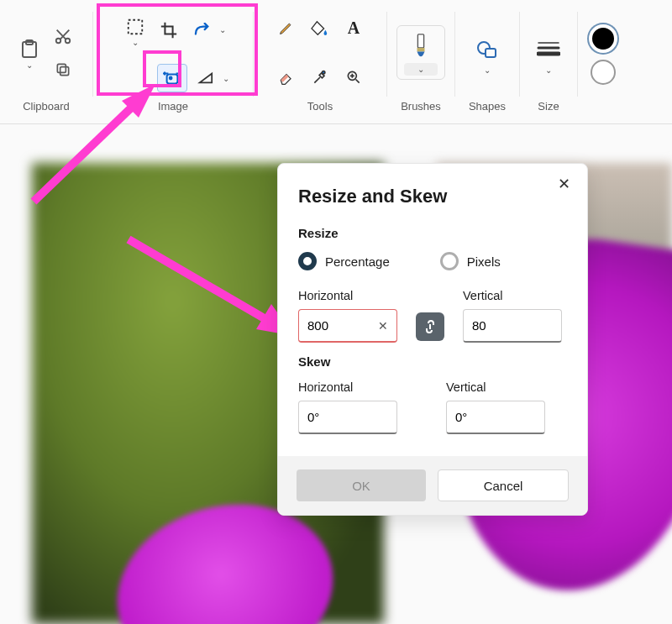 Image resolution: width=672 pixels, height=624 pixels. Describe the element at coordinates (135, 27) in the screenshot. I see `select-button` at that location.